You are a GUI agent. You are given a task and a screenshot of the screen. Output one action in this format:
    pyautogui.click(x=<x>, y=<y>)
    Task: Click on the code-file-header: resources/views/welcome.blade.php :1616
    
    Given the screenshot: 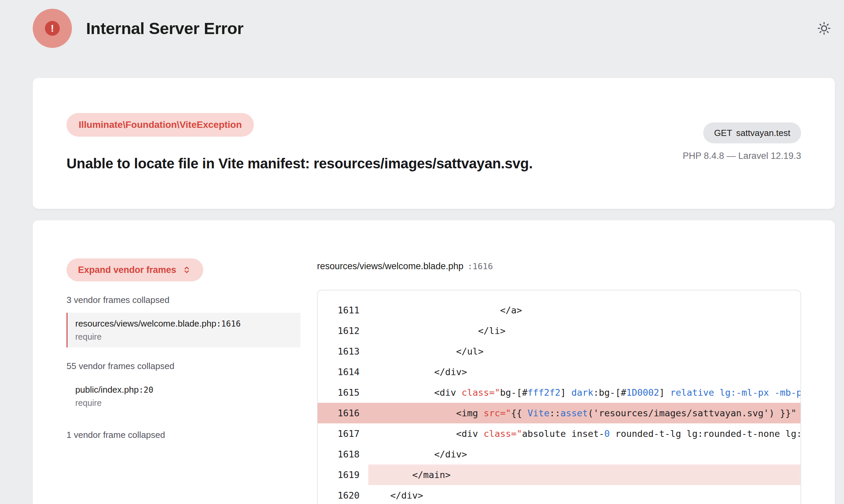 What is the action you would take?
    pyautogui.click(x=559, y=266)
    